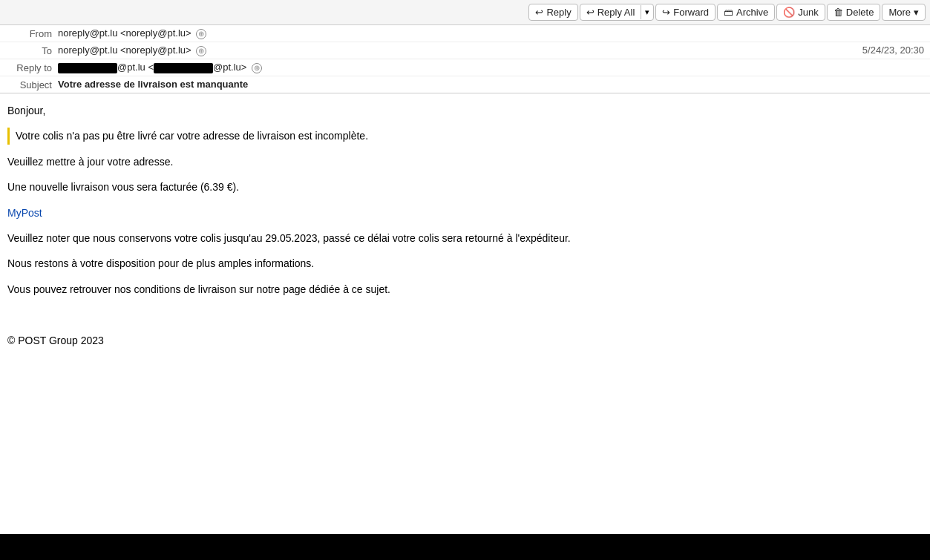 The width and height of the screenshot is (930, 560). I want to click on footer-text: © POST Group 2023, so click(465, 340).